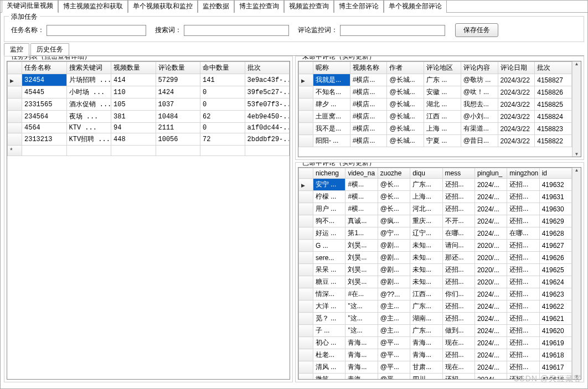 This screenshot has height=389, width=588. I want to click on table-row: 觅？ ..."这...@主...湖南...还招...2024/...还招...4…, so click(435, 319).